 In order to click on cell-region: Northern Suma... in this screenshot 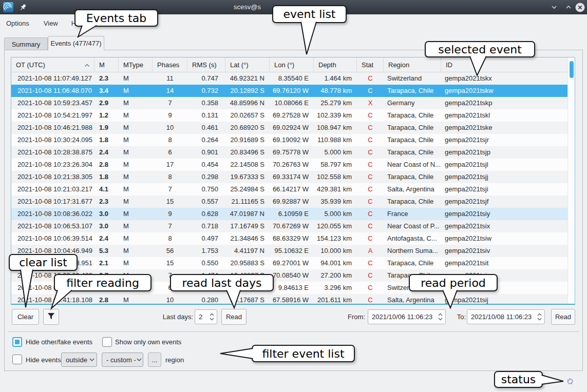, I will do `click(412, 251)`.